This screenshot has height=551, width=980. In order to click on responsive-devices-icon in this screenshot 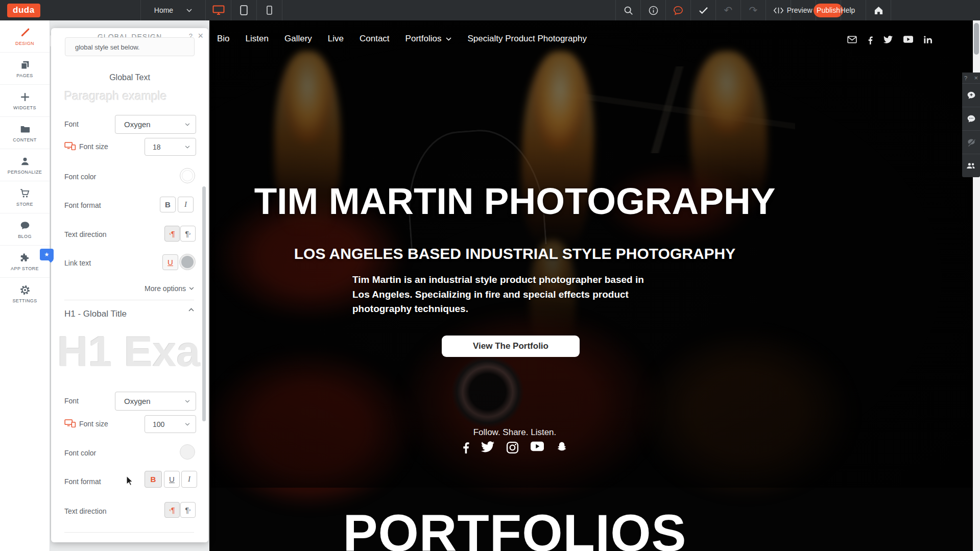, I will do `click(70, 146)`.